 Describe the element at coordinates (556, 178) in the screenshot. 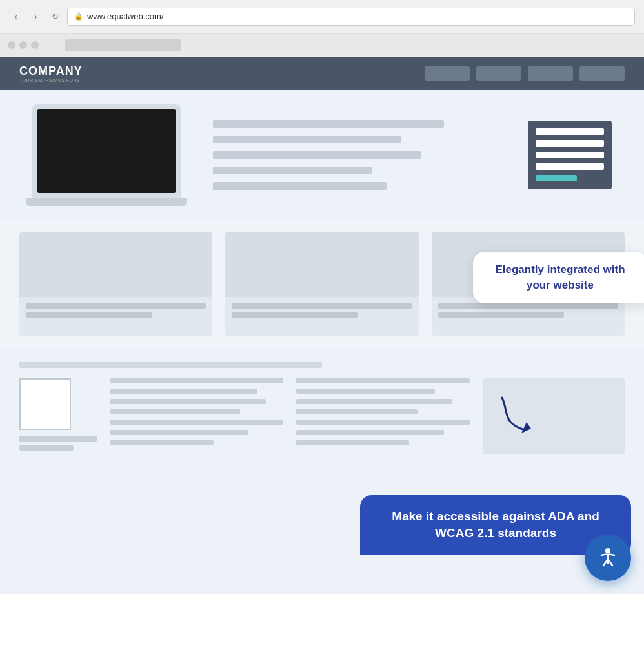

I see `card-accent` at that location.